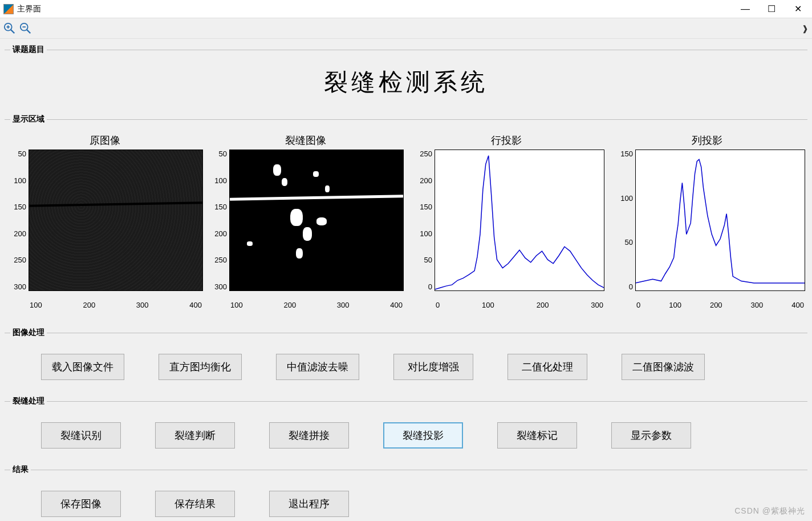 The height and width of the screenshot is (521, 812). What do you see at coordinates (406, 80) in the screenshot?
I see `main-title: 裂缝检测系统` at bounding box center [406, 80].